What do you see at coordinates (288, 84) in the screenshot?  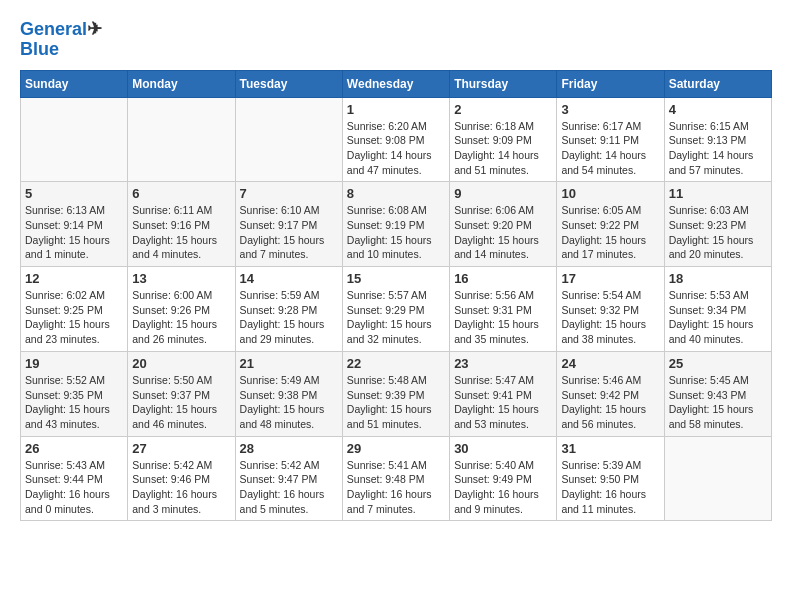 I see `weekday-header-tuesday: Tuesday` at bounding box center [288, 84].